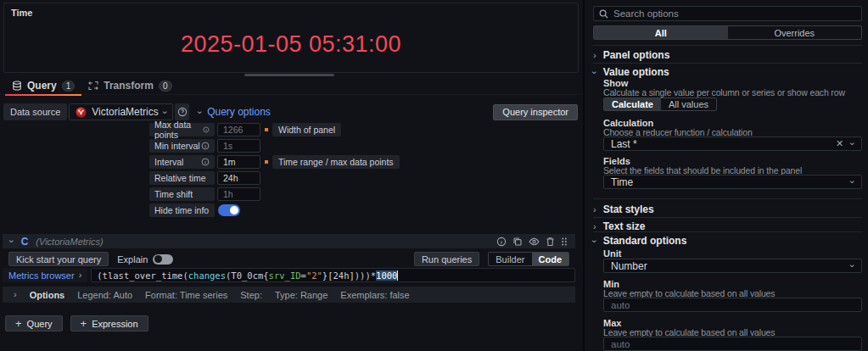 This screenshot has height=351, width=868. What do you see at coordinates (289, 75) in the screenshot?
I see `pane-resize-handle` at bounding box center [289, 75].